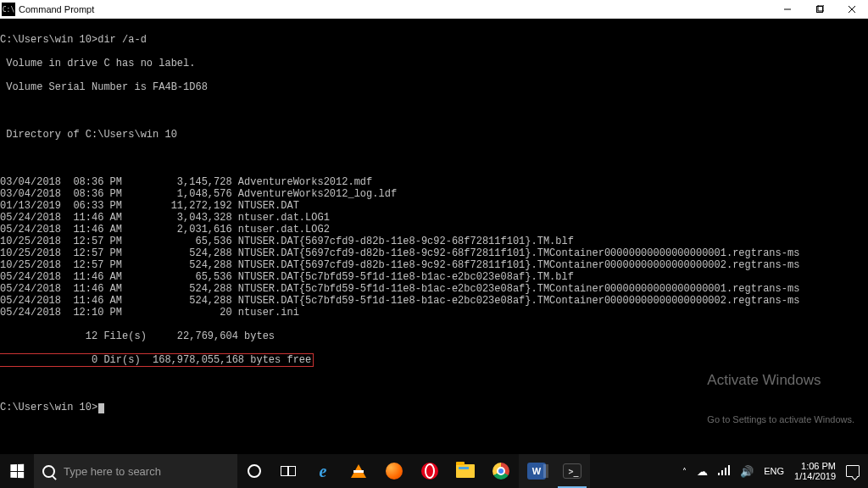 Image resolution: width=868 pixels, height=488 pixels. What do you see at coordinates (815, 476) in the screenshot?
I see `clock-date: 1/14/2019` at bounding box center [815, 476].